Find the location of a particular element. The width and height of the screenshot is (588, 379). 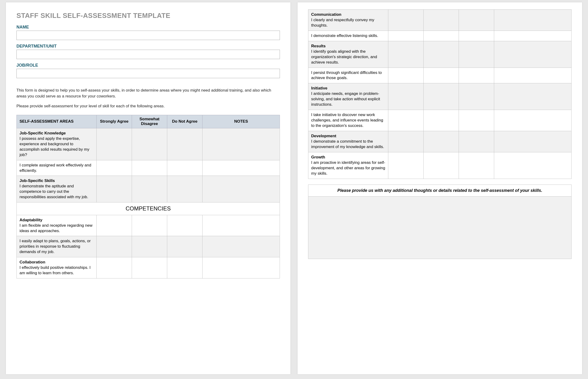

area-cell: I take initiative to discover new work c… is located at coordinates (348, 121).